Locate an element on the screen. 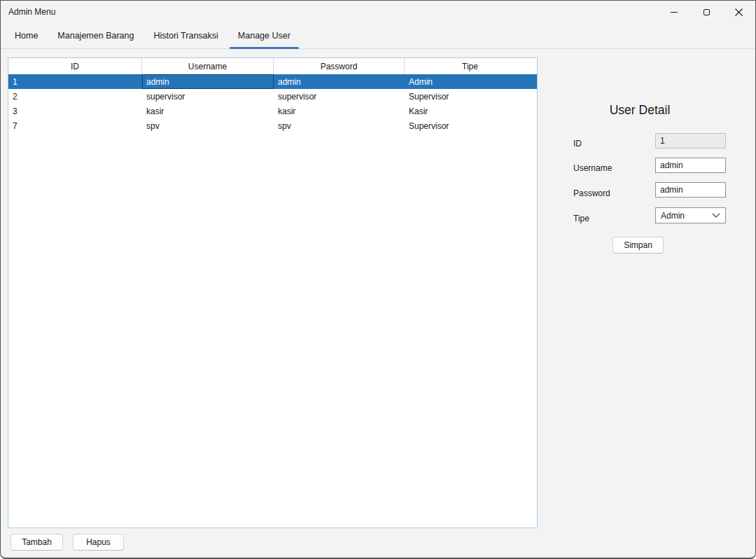  table-row: 1 admin admin Admin is located at coordinates (273, 81).